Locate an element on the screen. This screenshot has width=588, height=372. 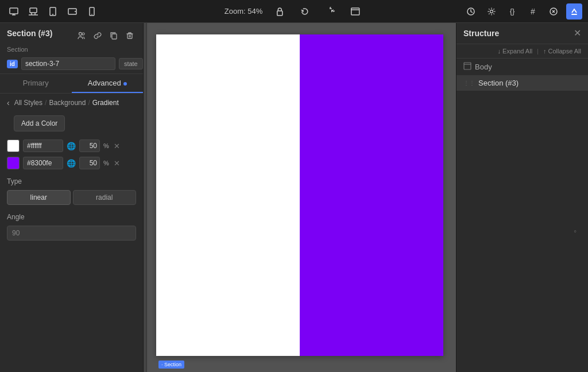
advanced-dot is located at coordinates (125, 84).